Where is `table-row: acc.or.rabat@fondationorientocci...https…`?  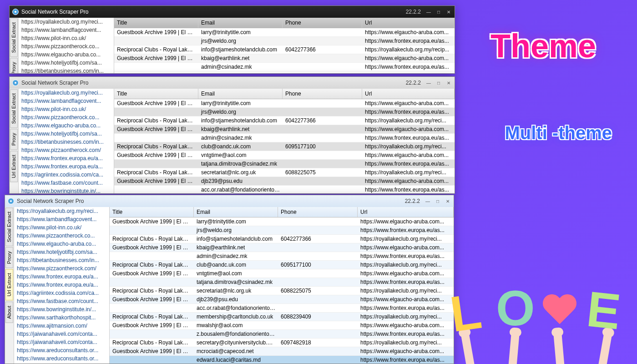 table-row: acc.or.rabat@fondationorientocci...https… is located at coordinates (284, 189).